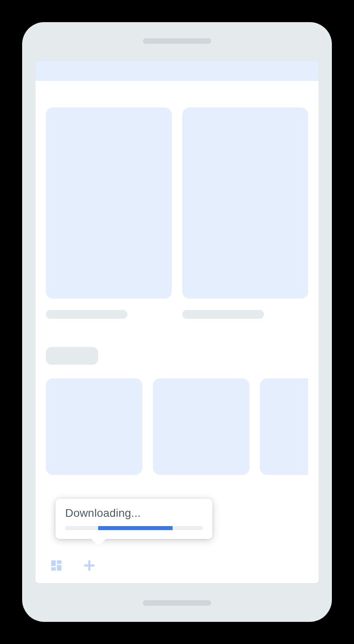 This screenshot has height=644, width=354. What do you see at coordinates (135, 528) in the screenshot?
I see `progress-bar` at bounding box center [135, 528].